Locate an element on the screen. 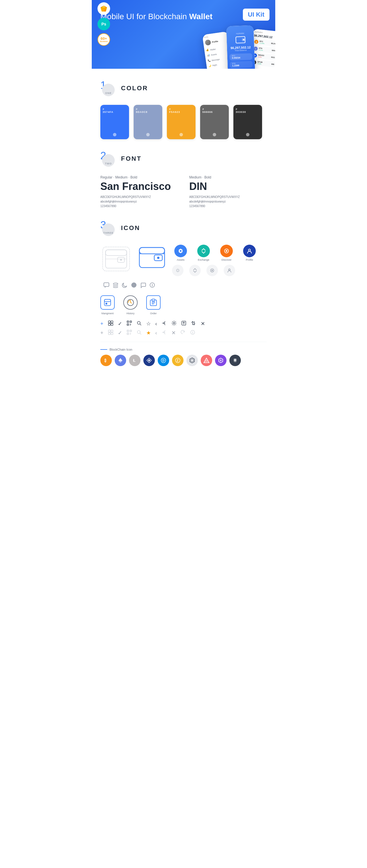 This screenshot has height=868, width=367. swatch-black: #303030 is located at coordinates (248, 122).